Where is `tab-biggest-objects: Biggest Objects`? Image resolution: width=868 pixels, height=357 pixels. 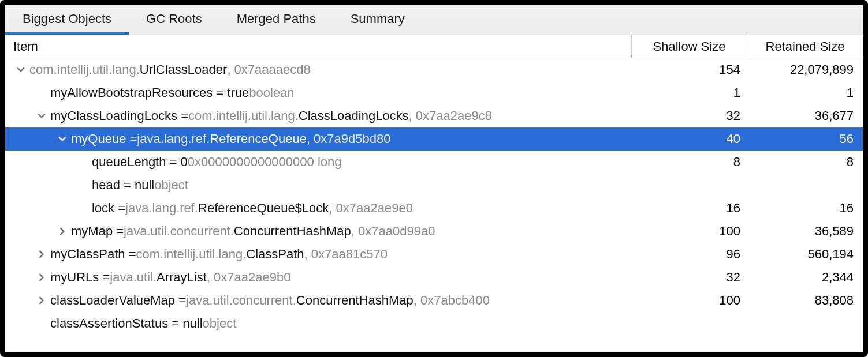
tab-biggest-objects: Biggest Objects is located at coordinates (67, 20).